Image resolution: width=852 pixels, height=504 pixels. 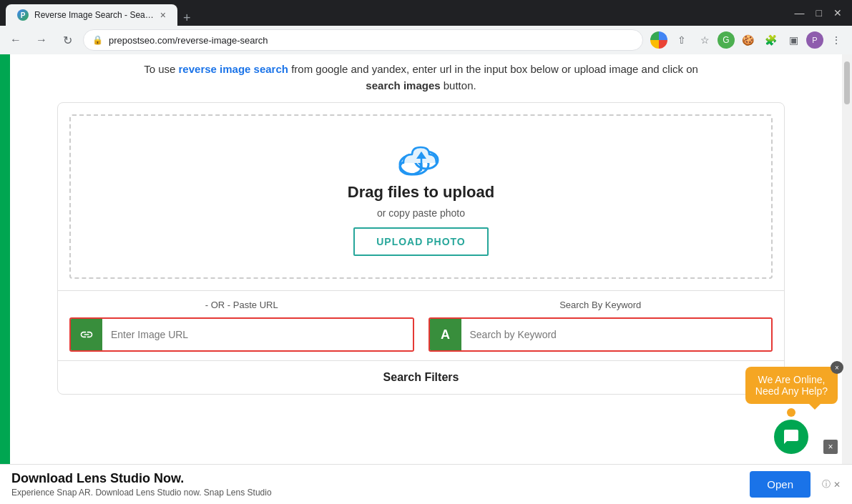 What do you see at coordinates (242, 305) in the screenshot?
I see `url-input-label: - OR - Paste URL` at bounding box center [242, 305].